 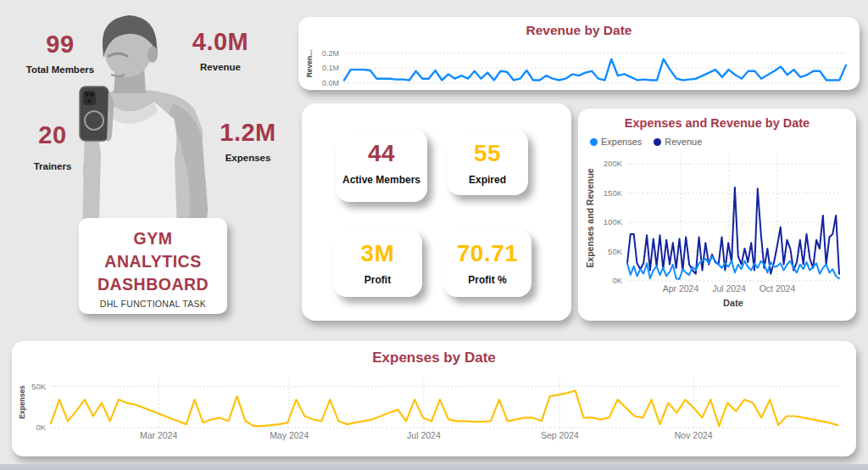 What do you see at coordinates (487, 280) in the screenshot?
I see `profit-pct-label: Profit %` at bounding box center [487, 280].